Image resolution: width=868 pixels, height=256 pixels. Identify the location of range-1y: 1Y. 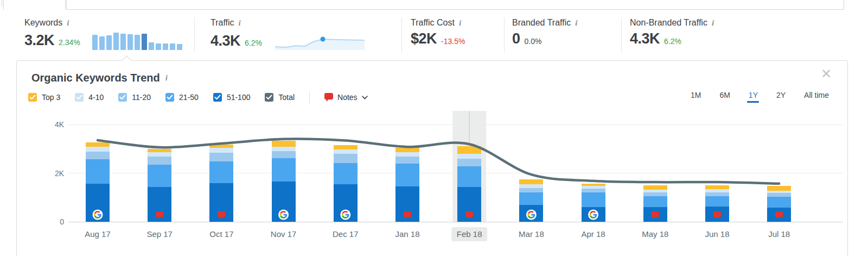
(753, 97).